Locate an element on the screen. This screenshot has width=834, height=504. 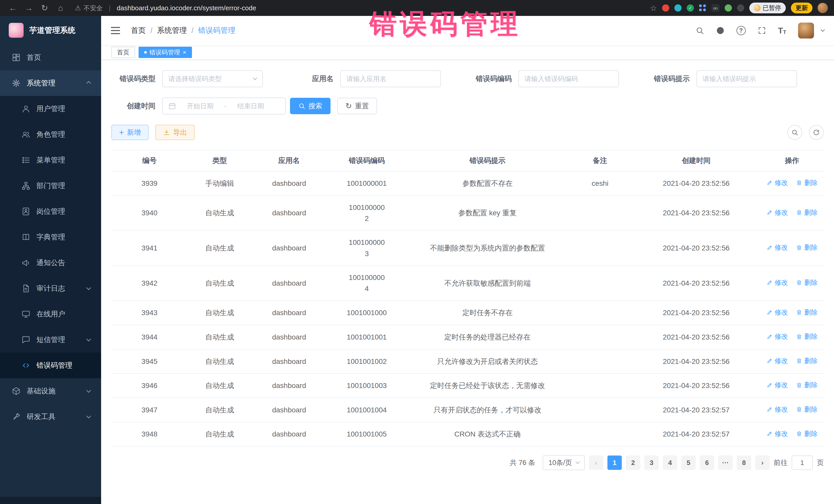
pagination-next: › is located at coordinates (762, 463).